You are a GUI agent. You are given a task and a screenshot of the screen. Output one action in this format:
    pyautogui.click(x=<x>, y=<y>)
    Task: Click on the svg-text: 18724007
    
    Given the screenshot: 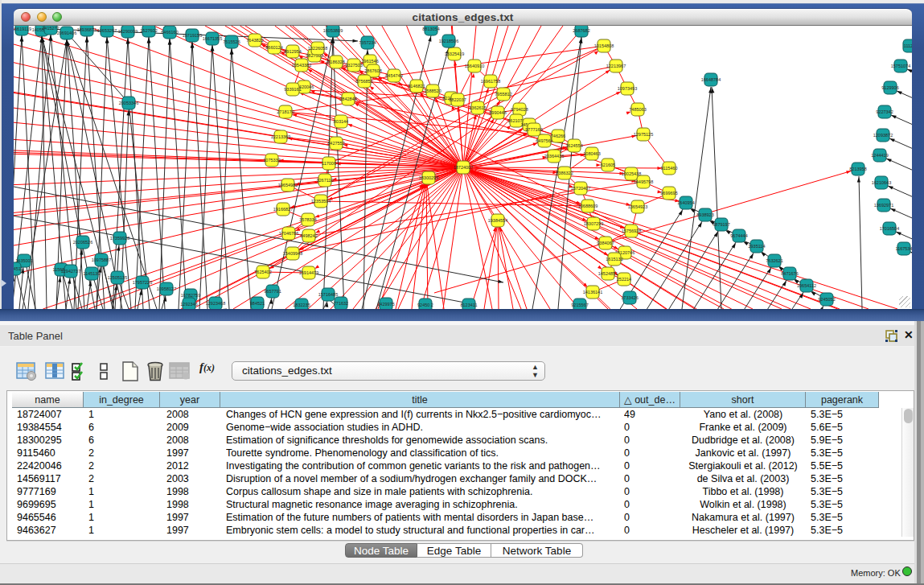 What is the action you would take?
    pyautogui.click(x=463, y=167)
    